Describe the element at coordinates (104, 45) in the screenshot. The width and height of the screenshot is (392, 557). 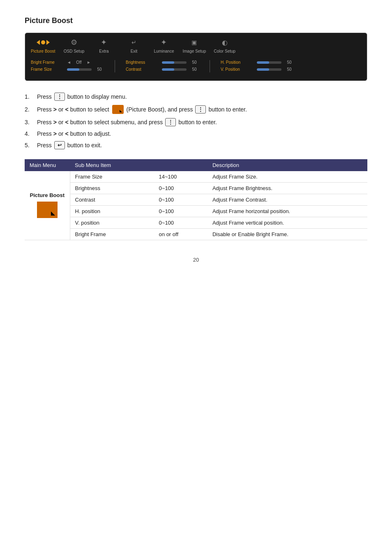
I see `osd-menu-extra: ✦ Extra` at that location.